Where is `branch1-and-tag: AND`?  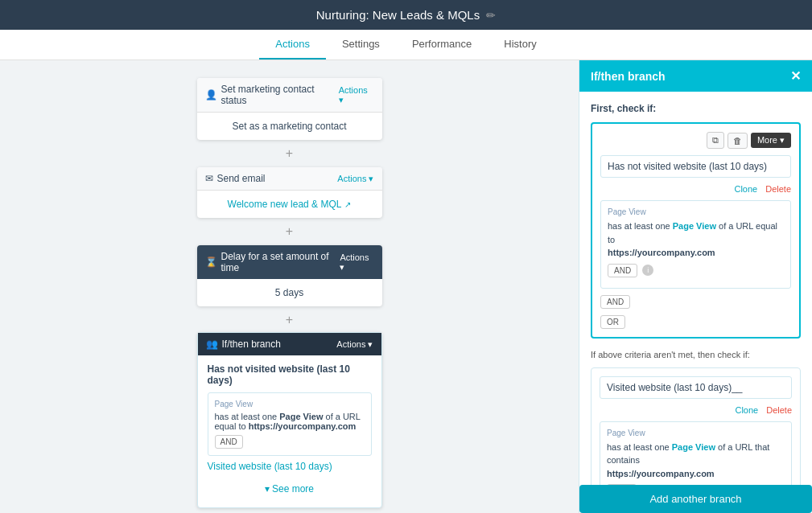 branch1-and-tag: AND is located at coordinates (623, 270).